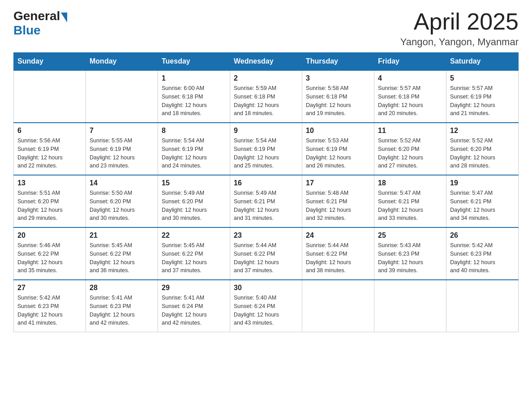 The height and width of the screenshot is (411, 532). I want to click on calendar-cell: 7Sunrise: 5:55 AM Sunset: 6:19 PM Daylig…, so click(122, 149).